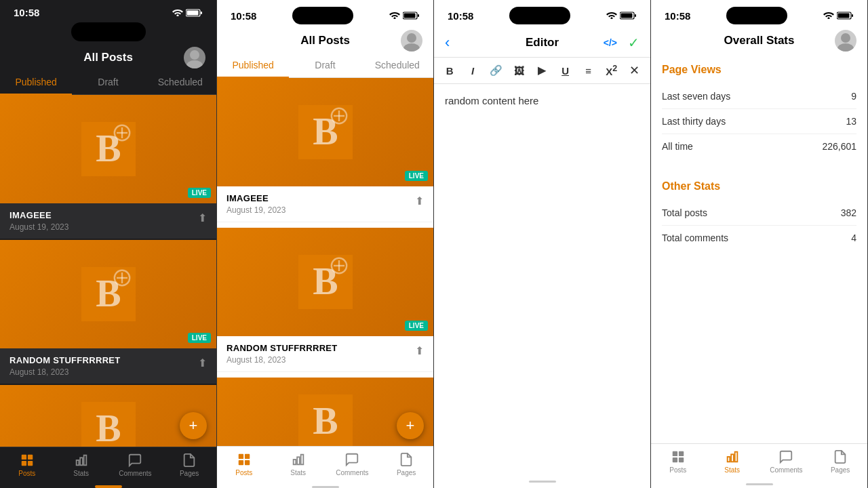 This screenshot has height=488, width=868. I want to click on post-card-1-2: B LIVE RANDOM STUFFRRRRET August 18, 202…, so click(108, 312).